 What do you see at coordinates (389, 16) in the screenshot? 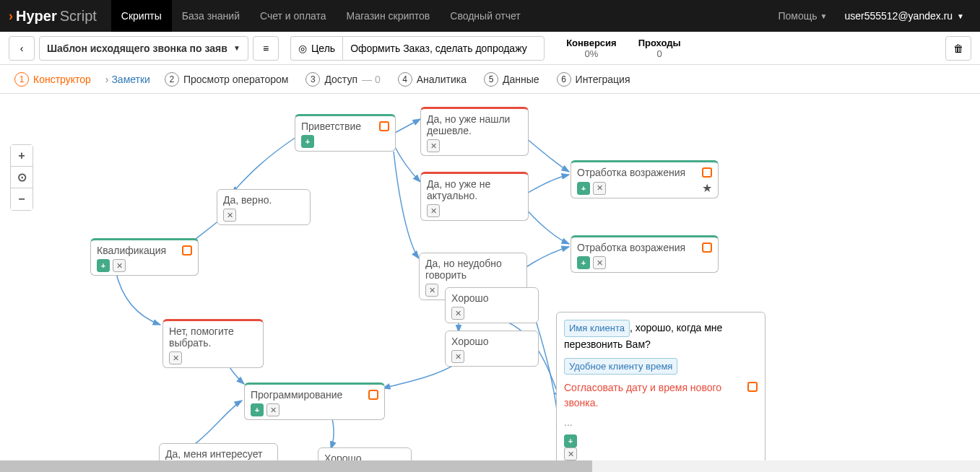
I see `nav-store: Магазин скриптов` at bounding box center [389, 16].